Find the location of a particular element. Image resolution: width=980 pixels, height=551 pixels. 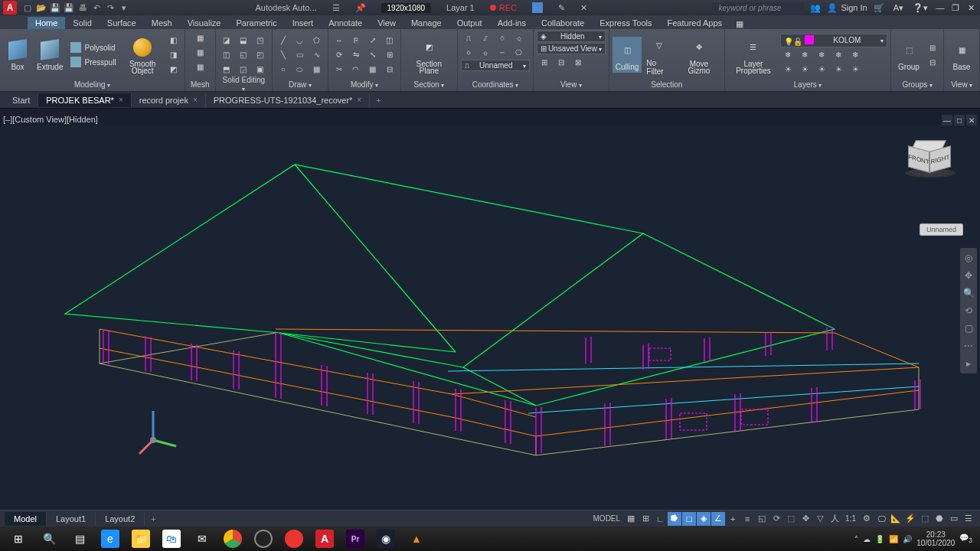

panel-se-title: Solid Editing is located at coordinates (243, 84).